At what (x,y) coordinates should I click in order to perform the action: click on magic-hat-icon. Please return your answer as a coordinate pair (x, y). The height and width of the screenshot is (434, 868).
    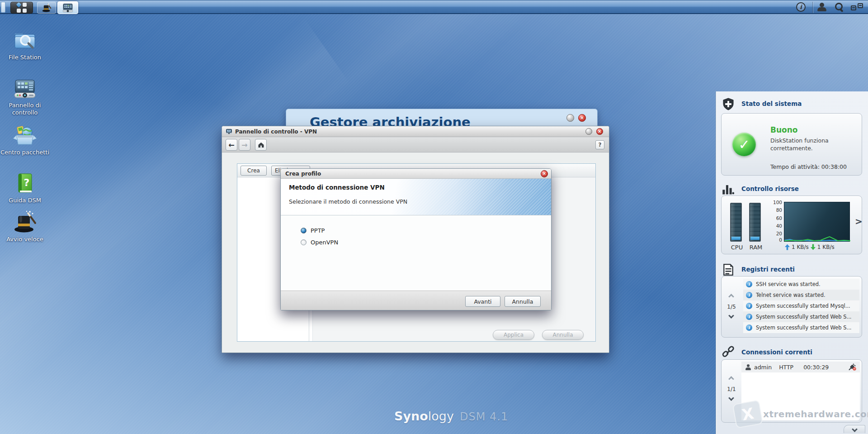
    Looking at the image, I should click on (25, 222).